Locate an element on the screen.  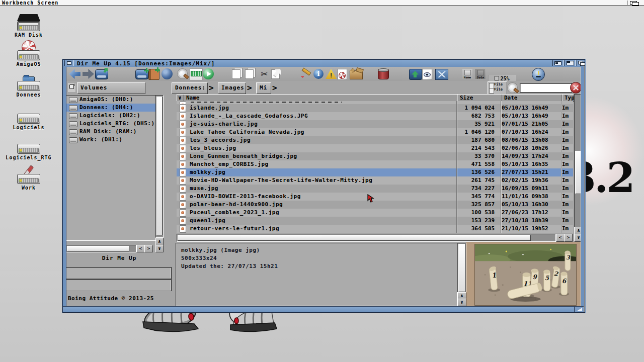
info-scroll-down-button: ∨ is located at coordinates (462, 303).